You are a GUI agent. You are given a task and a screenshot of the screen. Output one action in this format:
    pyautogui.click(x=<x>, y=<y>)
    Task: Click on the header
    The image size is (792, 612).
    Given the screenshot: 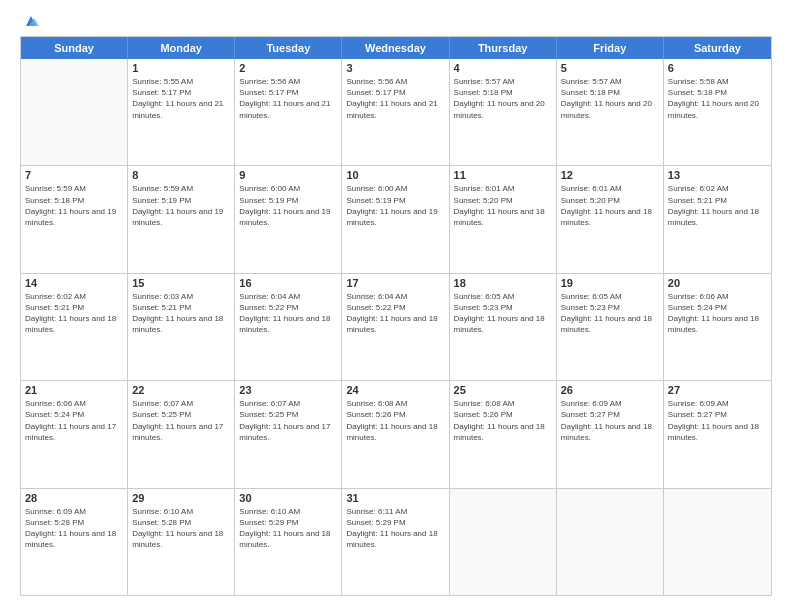 What is the action you would take?
    pyautogui.click(x=396, y=21)
    